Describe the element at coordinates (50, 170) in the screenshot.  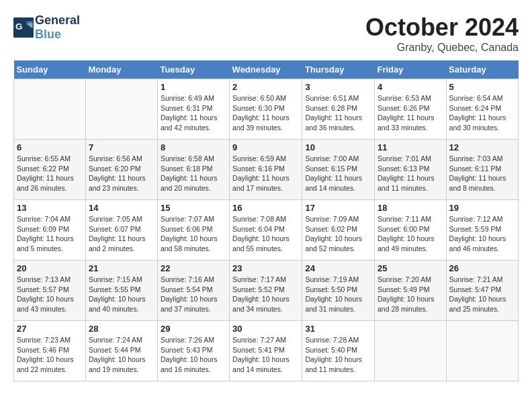
I see `calendar-cell: 6Sunrise: 6:55 AMSunset: 6:22 PMDaylight…` at that location.